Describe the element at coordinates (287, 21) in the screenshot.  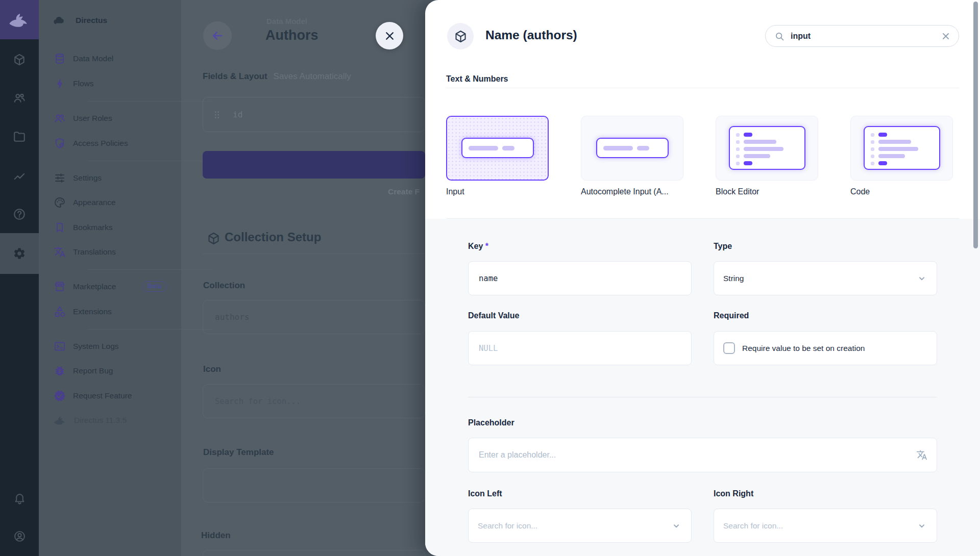
I see `breadcrumb: Data Model` at that location.